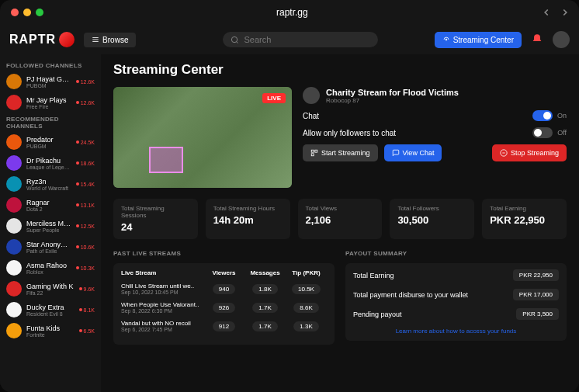  What do you see at coordinates (49, 210) in the screenshot?
I see `channel-game: Dota 2` at bounding box center [49, 210].